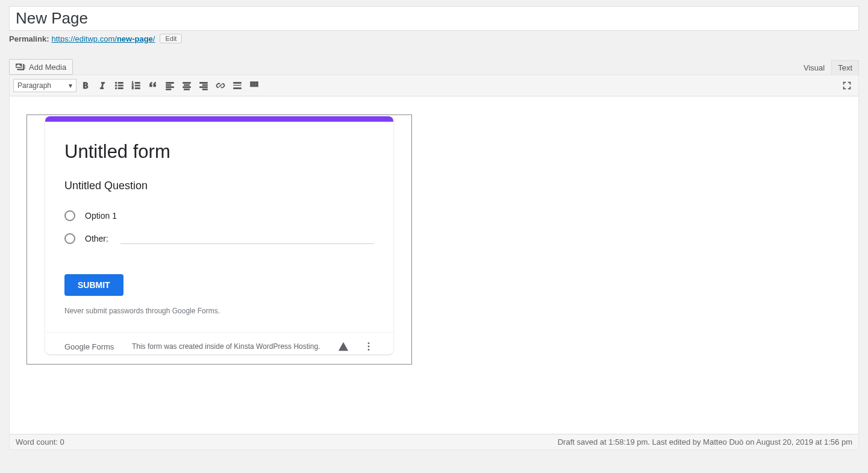 The width and height of the screenshot is (868, 473). What do you see at coordinates (814, 67) in the screenshot?
I see `tab-visual: Visual` at bounding box center [814, 67].